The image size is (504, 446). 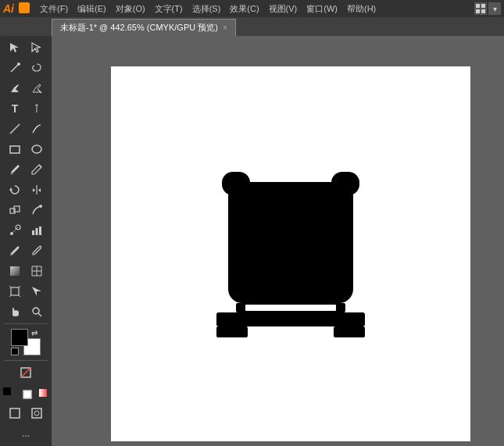 What do you see at coordinates (37, 68) in the screenshot?
I see `lasso-tool` at bounding box center [37, 68].